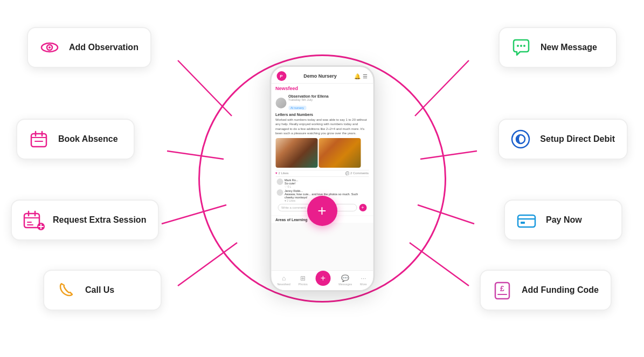  Describe the element at coordinates (282, 174) in the screenshot. I see `likes-action: ♥ 2 Likes` at that location.